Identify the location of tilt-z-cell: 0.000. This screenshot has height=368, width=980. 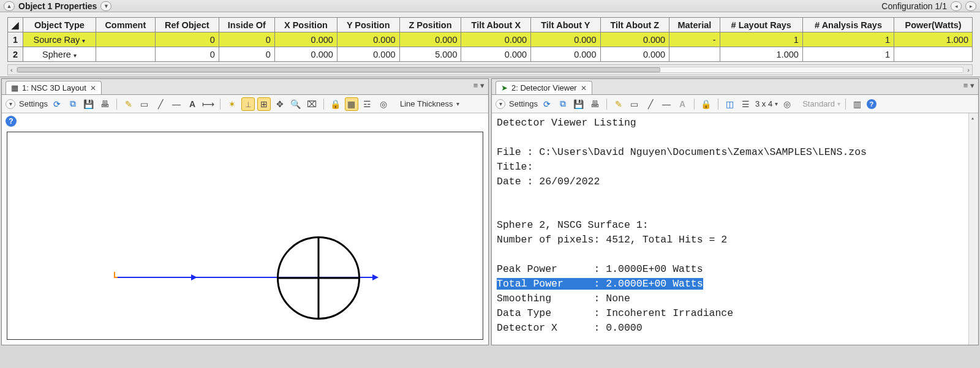
(635, 40).